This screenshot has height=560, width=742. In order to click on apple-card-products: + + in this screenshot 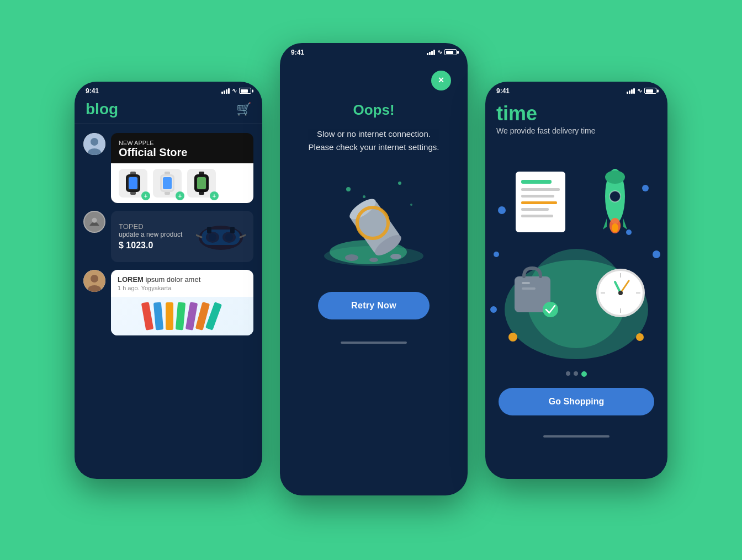, I will do `click(182, 183)`.